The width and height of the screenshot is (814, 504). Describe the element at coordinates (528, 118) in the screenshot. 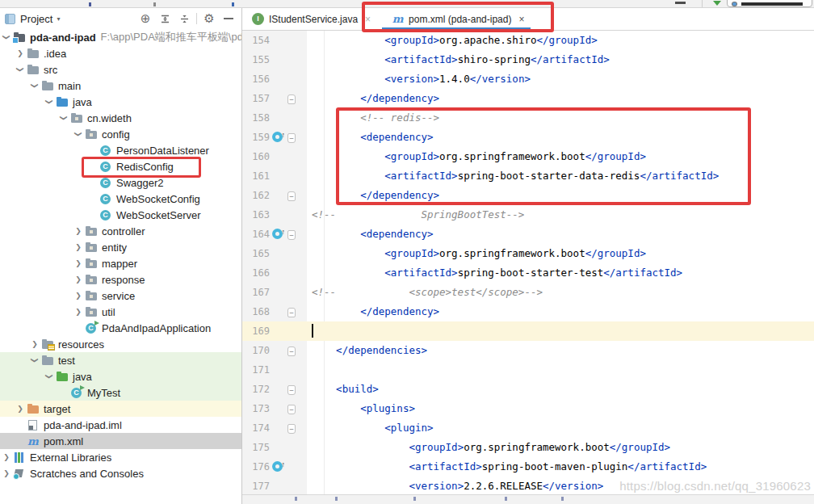

I see `code-line-158: 158 <!-- redis-->` at that location.